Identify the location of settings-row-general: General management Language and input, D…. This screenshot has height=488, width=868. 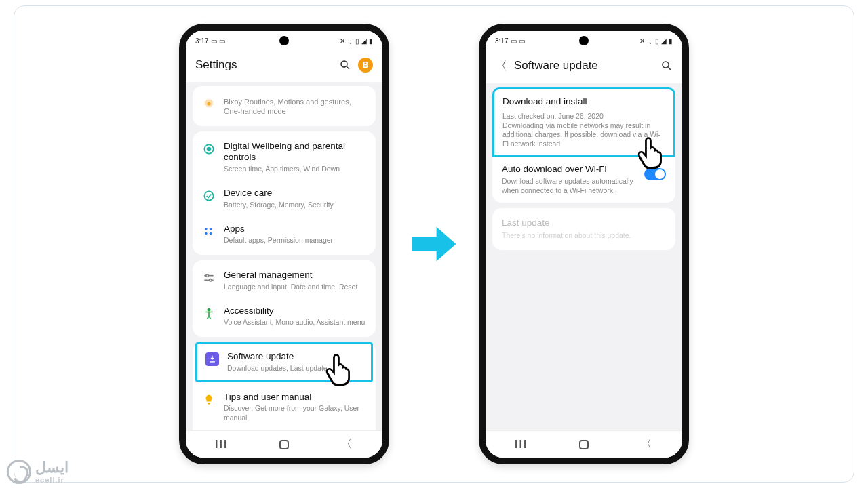
(284, 281).